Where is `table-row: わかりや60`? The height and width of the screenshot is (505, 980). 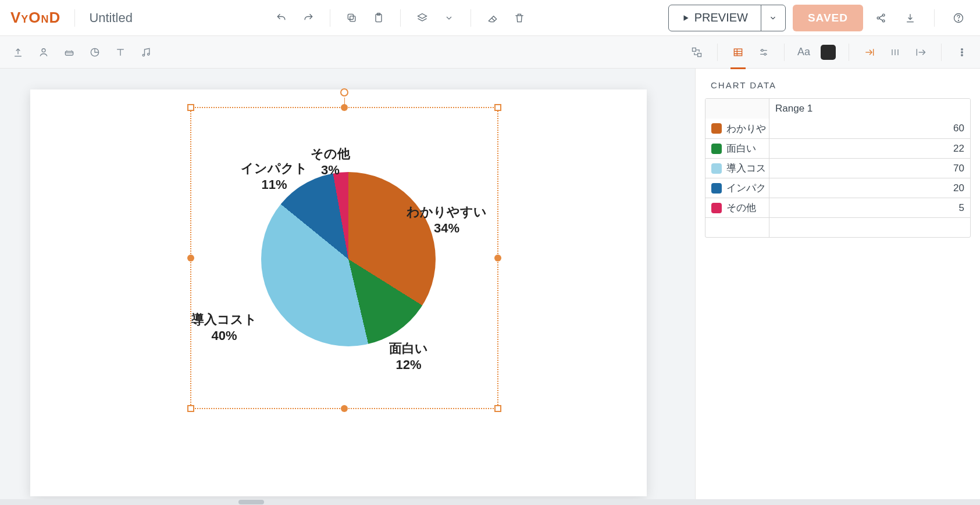
table-row: わかりや60 is located at coordinates (838, 128).